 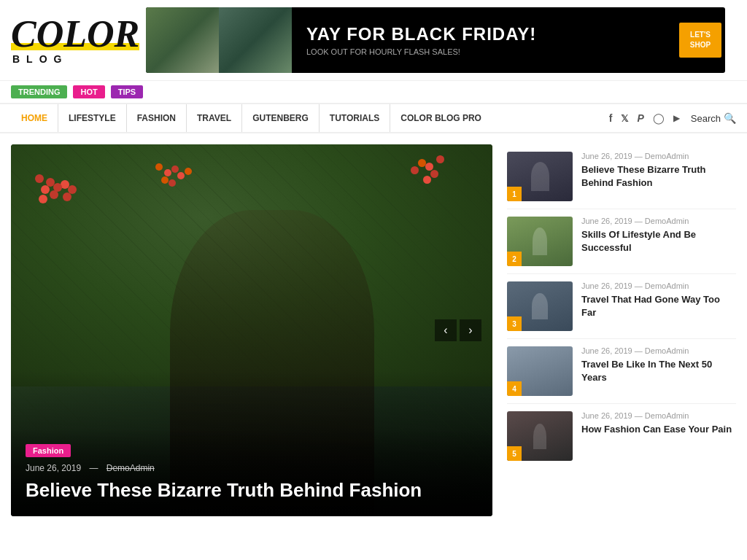 I want to click on main-nav: HOME LIFESTYLE FASHION TRAVEL GUTENBERG …, so click(x=374, y=118).